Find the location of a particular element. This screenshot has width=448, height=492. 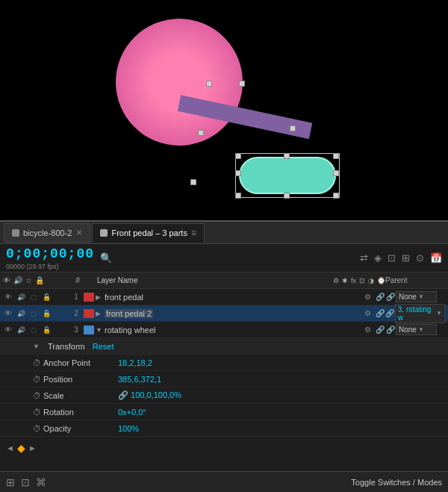

next-keyframe-btn: ► is located at coordinates (33, 448).